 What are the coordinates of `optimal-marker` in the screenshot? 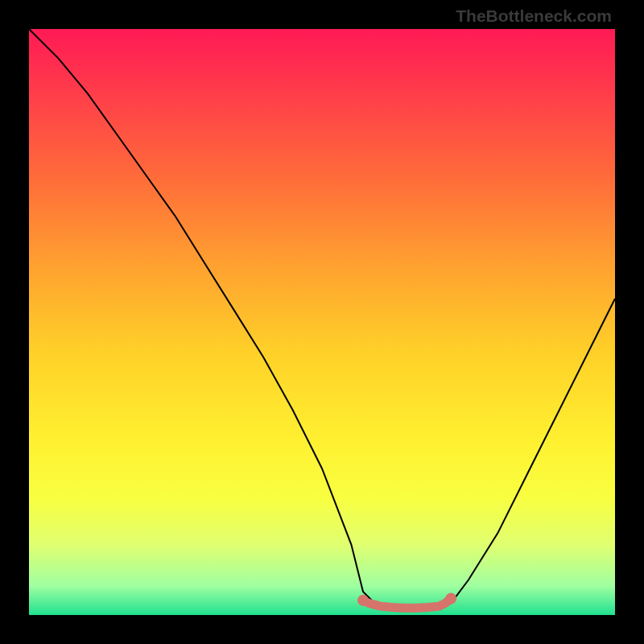 It's located at (407, 604).